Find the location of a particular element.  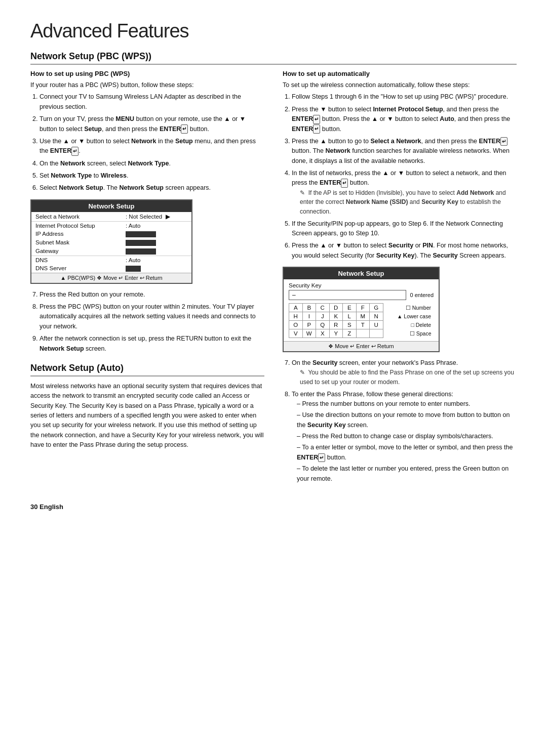

key-H: H is located at coordinates (296, 317).